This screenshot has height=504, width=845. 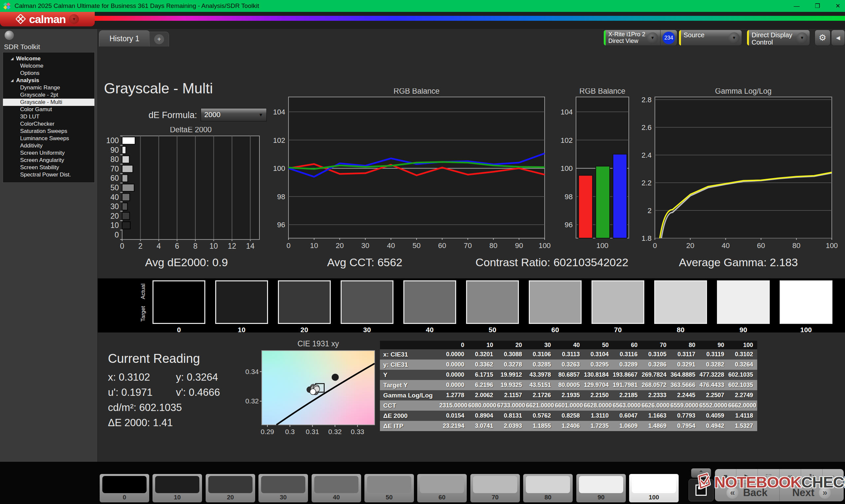 What do you see at coordinates (555, 330) in the screenshot?
I see `swatch-level-label: 60` at bounding box center [555, 330].